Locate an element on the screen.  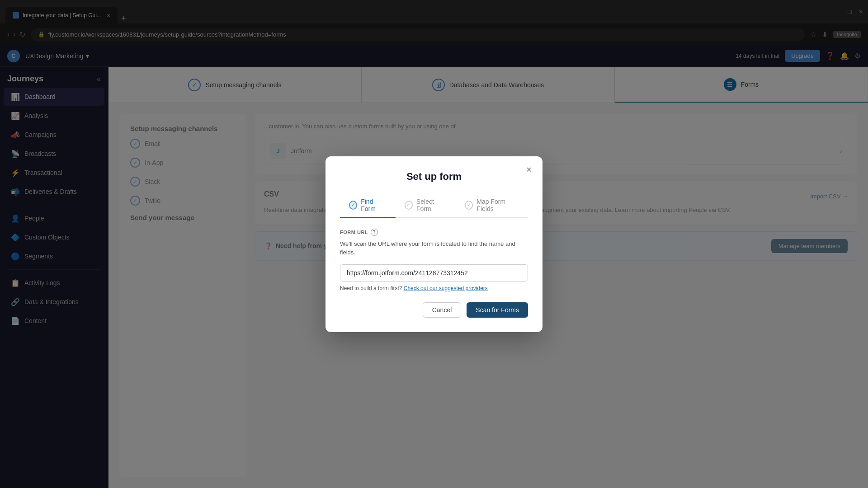
modal-title: Set up form is located at coordinates (434, 177).